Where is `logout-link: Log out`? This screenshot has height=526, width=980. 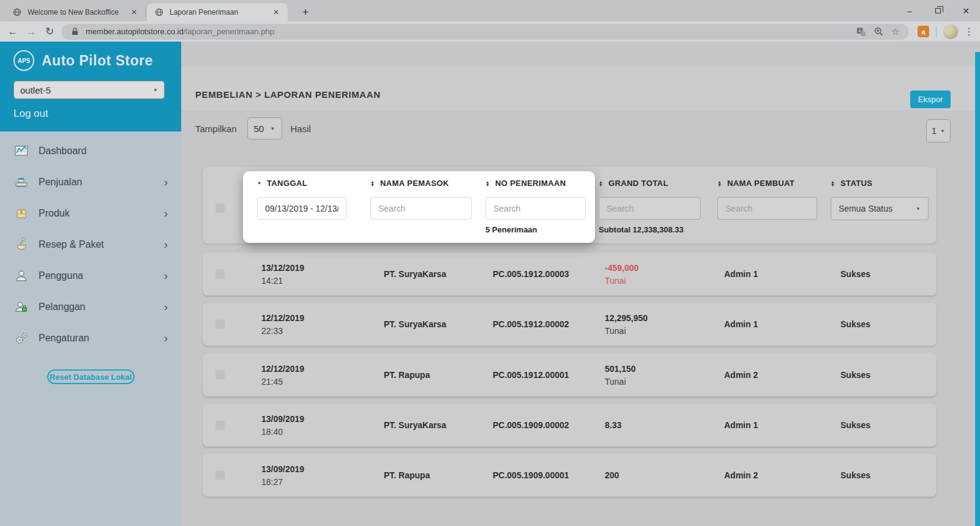 logout-link: Log out is located at coordinates (31, 114).